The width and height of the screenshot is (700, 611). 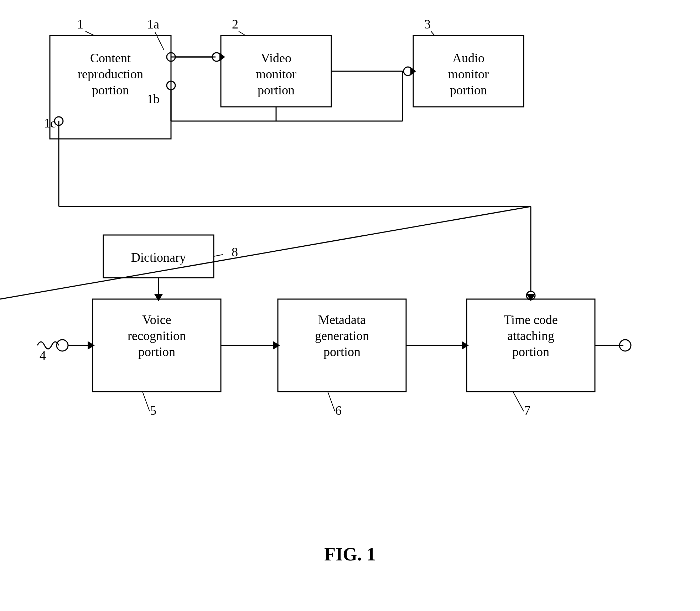 I want to click on ref8-label: 8, so click(x=235, y=252).